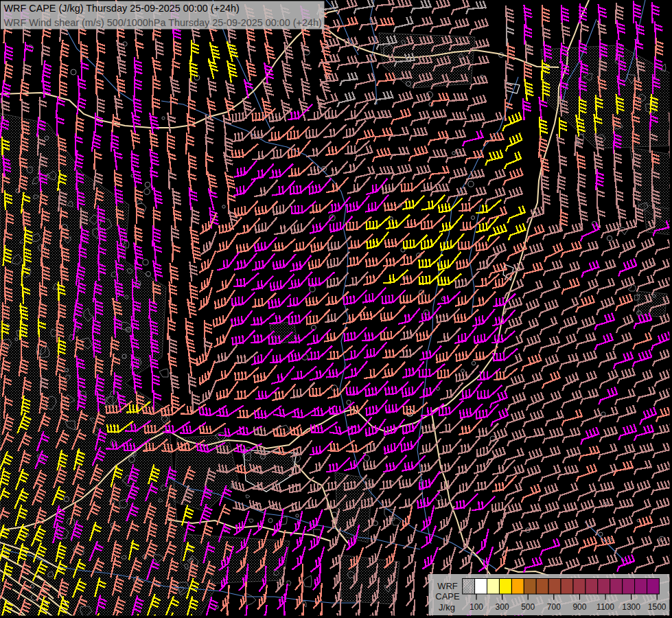  I want to click on svg-text: 100, so click(476, 607).